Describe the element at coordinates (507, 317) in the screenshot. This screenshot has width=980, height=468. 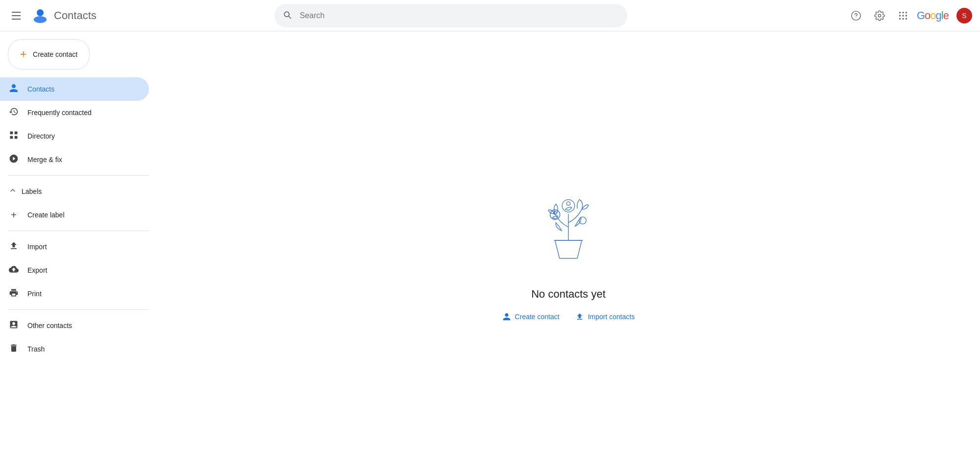
I see `create-contact-action-icon` at that location.